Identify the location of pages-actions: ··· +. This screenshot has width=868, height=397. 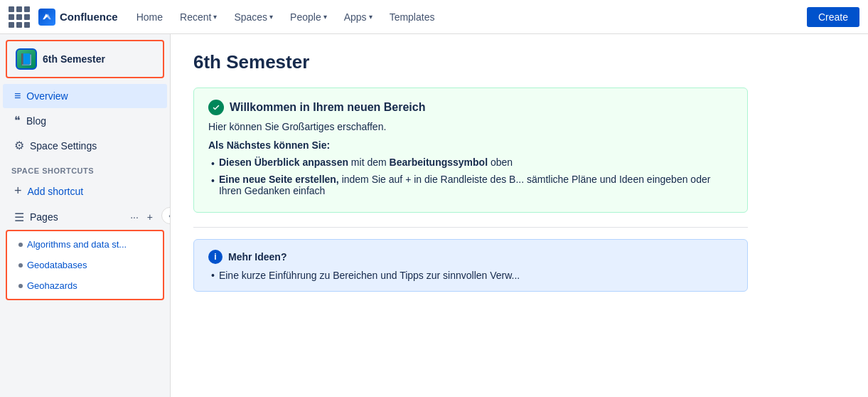
(141, 217).